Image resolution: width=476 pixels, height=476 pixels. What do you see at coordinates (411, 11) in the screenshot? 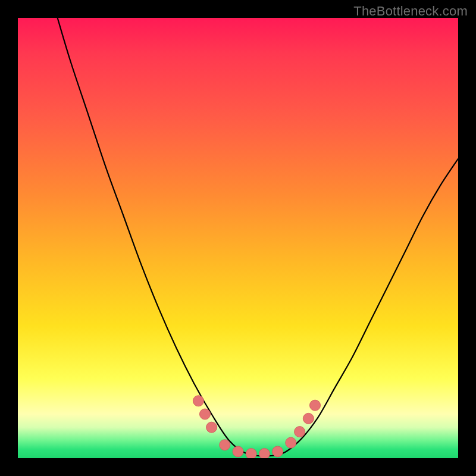
I see `watermark-text: TheBottleneck.com` at bounding box center [411, 11].